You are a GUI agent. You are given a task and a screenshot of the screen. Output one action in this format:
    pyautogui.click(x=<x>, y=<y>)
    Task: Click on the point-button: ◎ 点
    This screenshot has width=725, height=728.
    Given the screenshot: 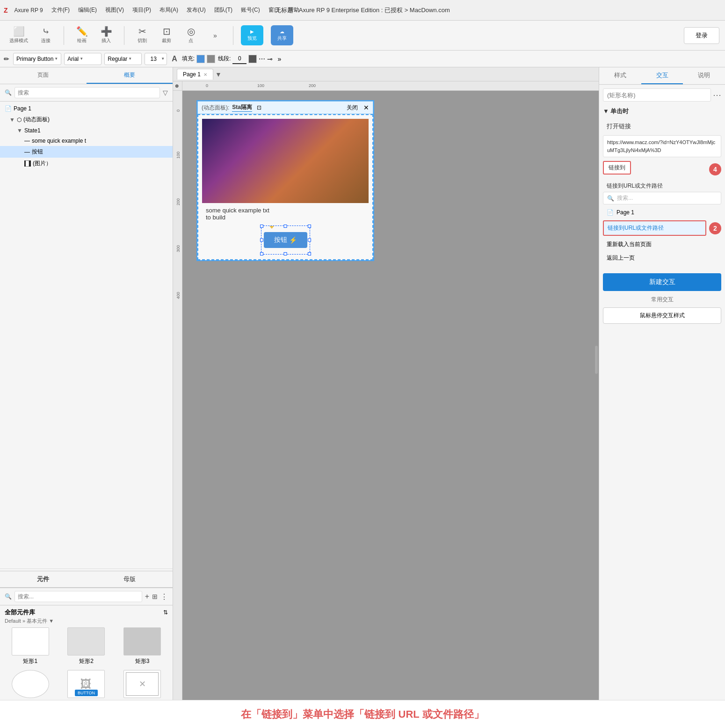 What is the action you would take?
    pyautogui.click(x=191, y=36)
    